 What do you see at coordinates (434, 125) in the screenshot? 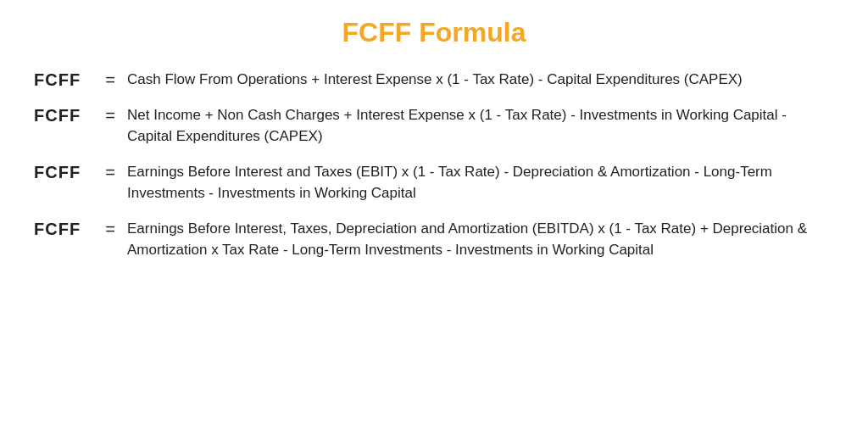
I see `formula-row-2: FCFF=Net Income + Non Cash Charges + Int…` at bounding box center [434, 125].